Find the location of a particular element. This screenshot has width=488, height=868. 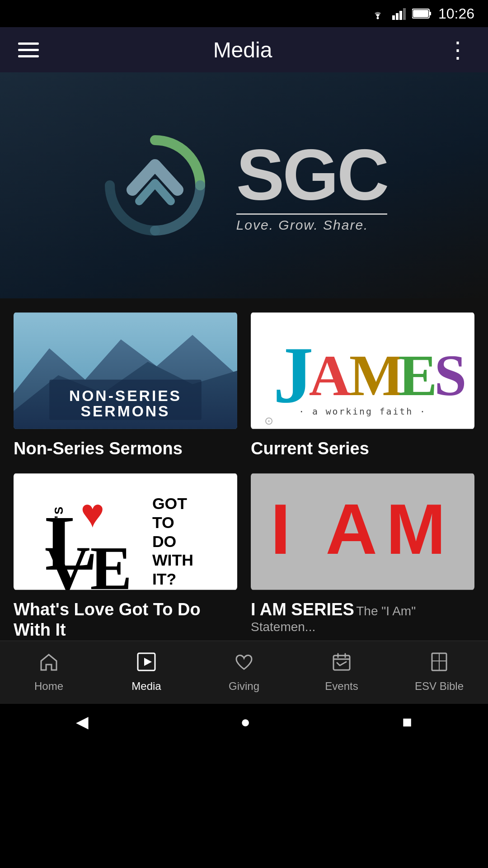

svg-text: SERMONS is located at coordinates (126, 411).